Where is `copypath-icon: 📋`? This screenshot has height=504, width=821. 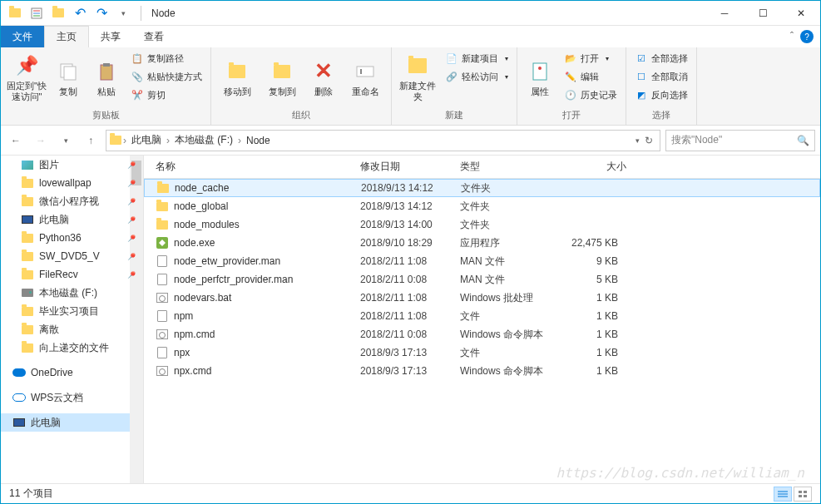
copypath-icon: 📋 is located at coordinates (137, 58).